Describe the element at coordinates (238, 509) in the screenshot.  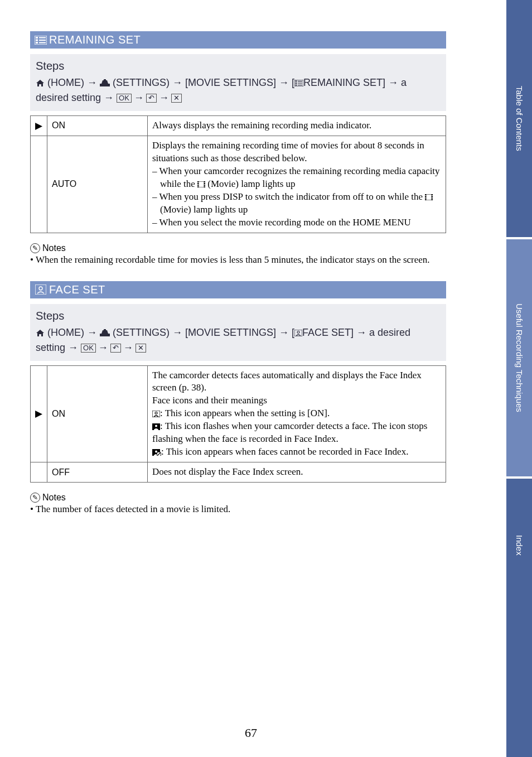
I see `note-item: The number of faces detected in a movie …` at that location.